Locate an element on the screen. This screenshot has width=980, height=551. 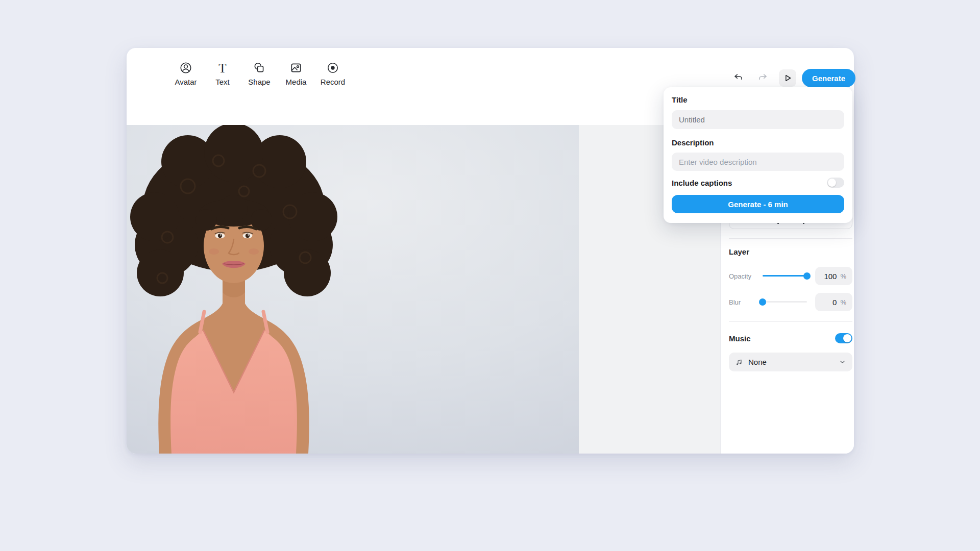
blur-value-box: 0 % is located at coordinates (834, 302).